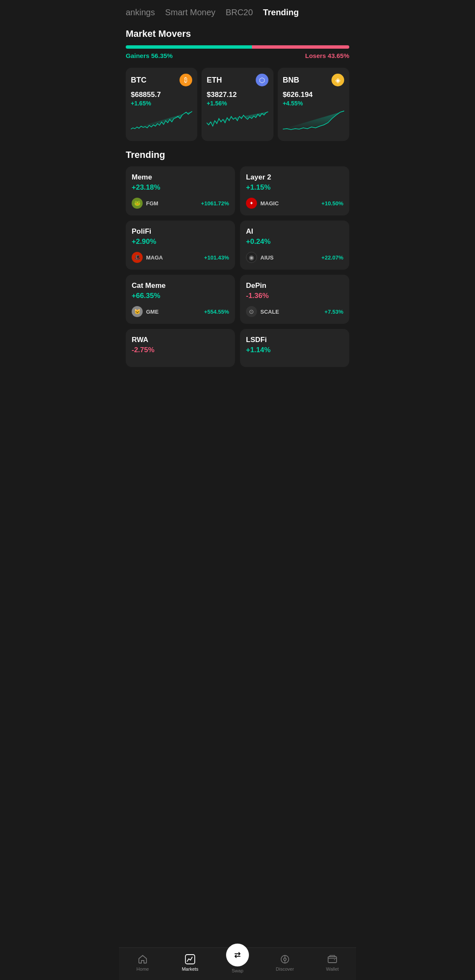 The image size is (475, 980). Describe the element at coordinates (295, 350) in the screenshot. I see `lsdfi-change: +1.14%` at that location.